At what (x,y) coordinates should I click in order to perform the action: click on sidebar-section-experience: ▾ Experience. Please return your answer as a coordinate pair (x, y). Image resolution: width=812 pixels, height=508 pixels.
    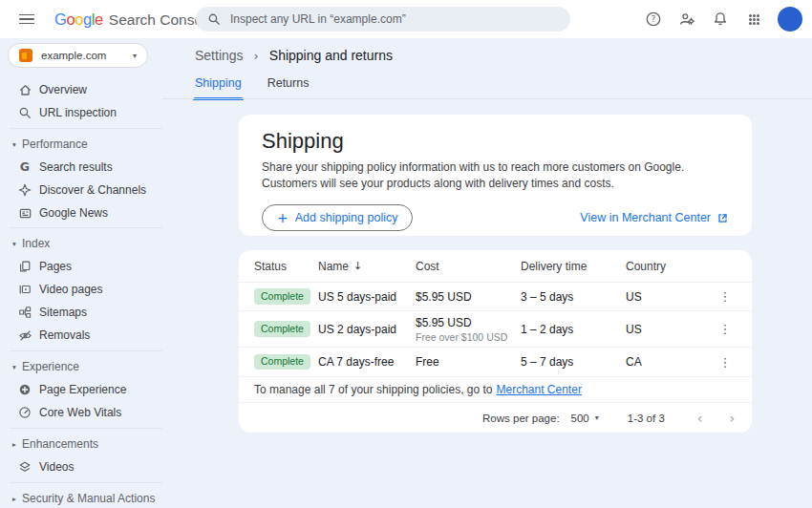
    Looking at the image, I should click on (81, 367).